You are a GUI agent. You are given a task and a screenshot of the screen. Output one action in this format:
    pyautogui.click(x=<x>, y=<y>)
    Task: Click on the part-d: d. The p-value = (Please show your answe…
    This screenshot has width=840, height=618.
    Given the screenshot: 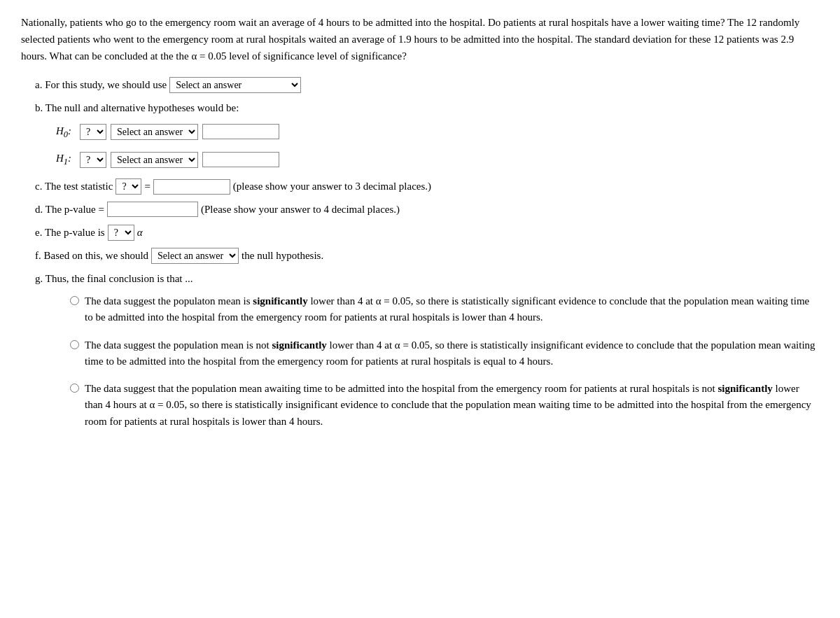 What is the action you would take?
    pyautogui.click(x=427, y=210)
    